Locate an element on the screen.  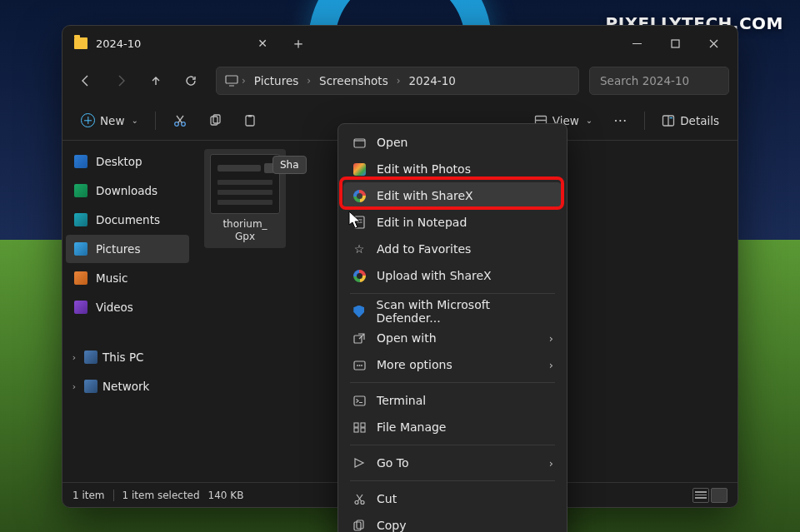
toolbar-separator is located at coordinates (155, 121).